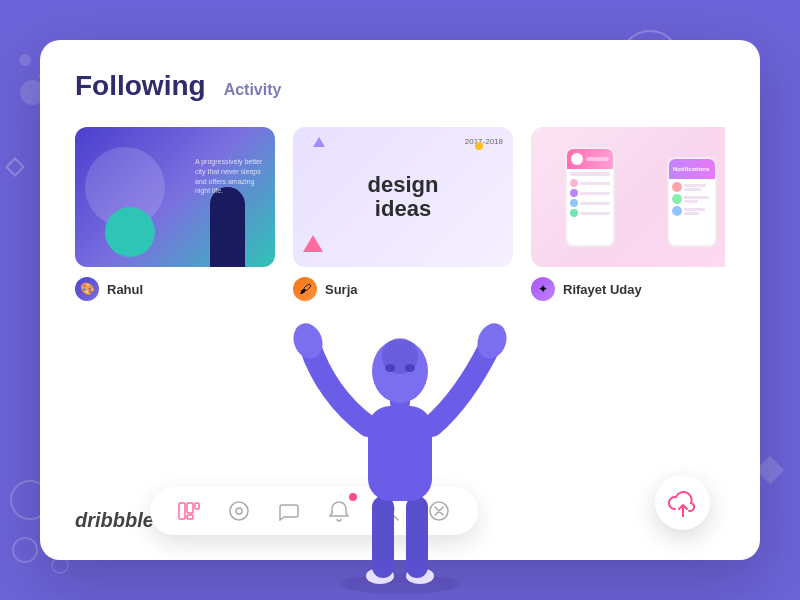  I want to click on surja-card-image: designideas 2017-2018, so click(403, 197).